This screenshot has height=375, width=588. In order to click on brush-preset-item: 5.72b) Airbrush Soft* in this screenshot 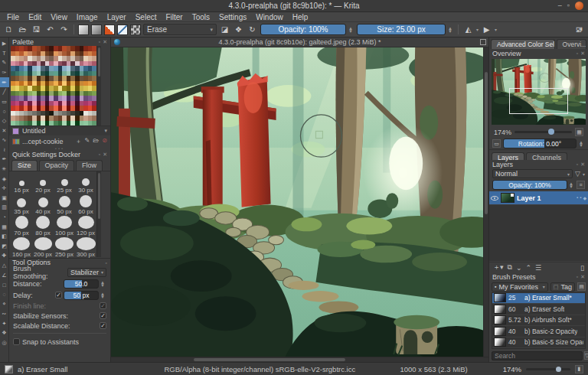, I will do `click(539, 321)`.